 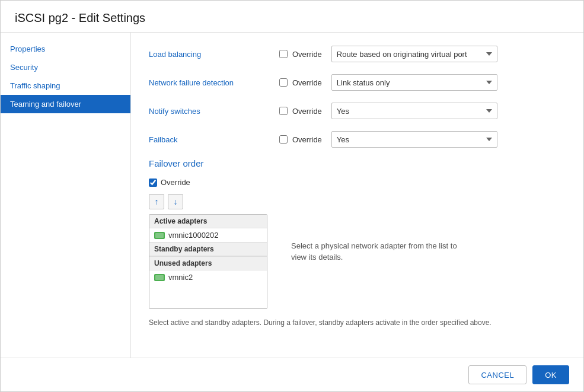 What do you see at coordinates (414, 139) in the screenshot?
I see `failback-dropdown: Yes` at bounding box center [414, 139].